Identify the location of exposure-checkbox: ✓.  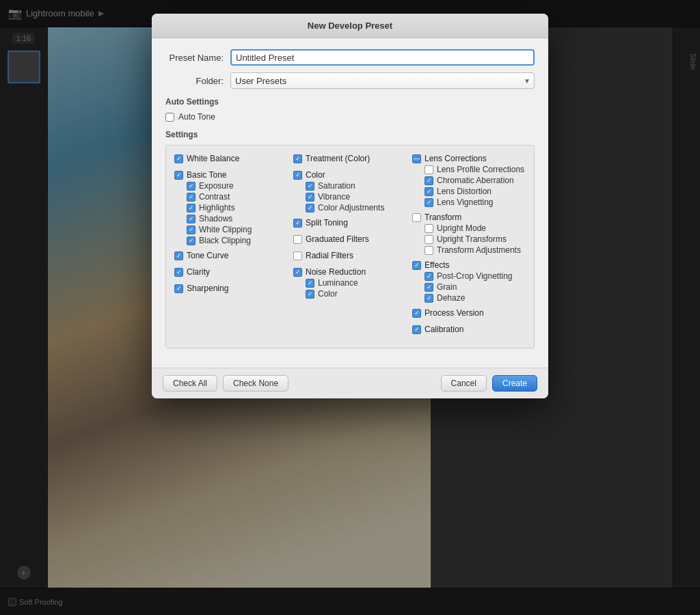
(191, 186).